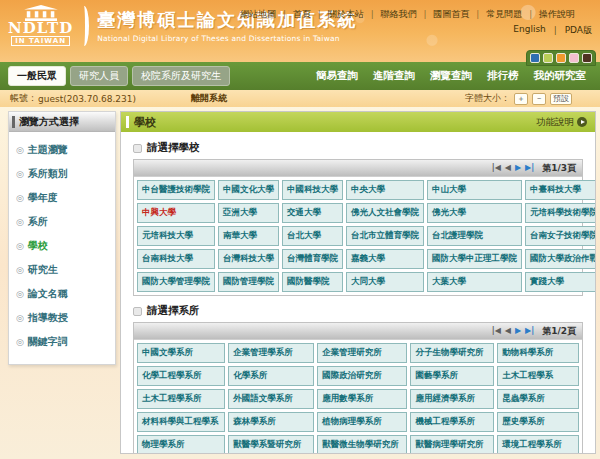  Describe the element at coordinates (62, 318) in the screenshot. I see `sidebar-item-advisor: ◎指導教授` at that location.